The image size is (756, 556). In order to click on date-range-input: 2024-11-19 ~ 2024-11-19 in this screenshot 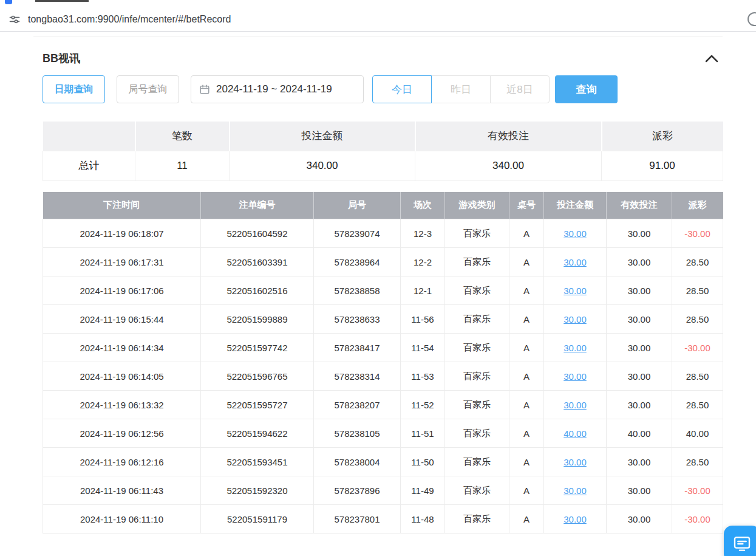, I will do `click(277, 89)`.